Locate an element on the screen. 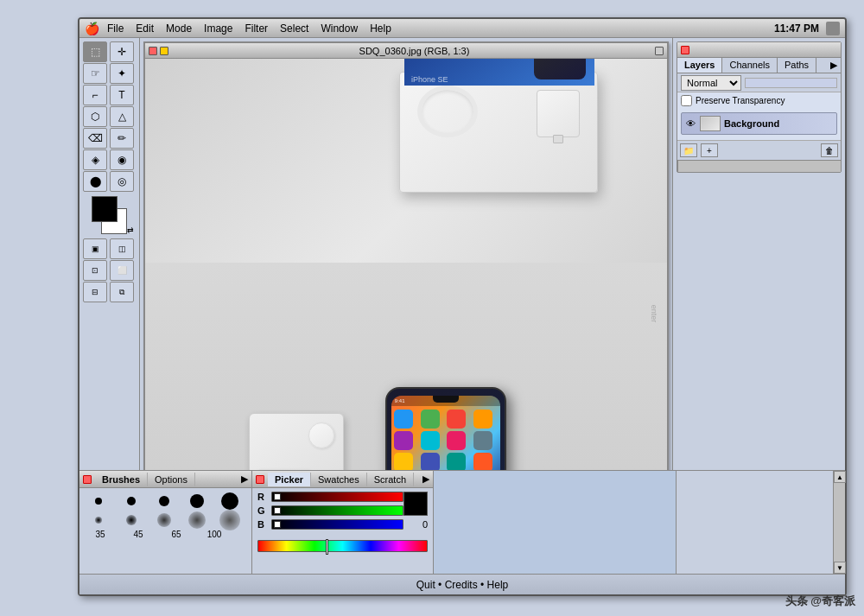 The image size is (864, 616). tool-type: T is located at coordinates (122, 95).